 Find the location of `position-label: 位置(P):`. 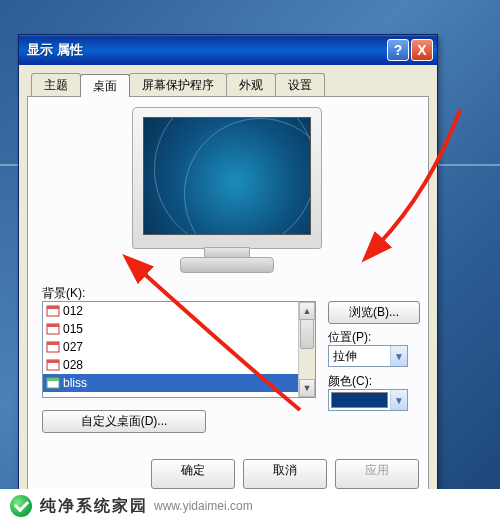

position-label: 位置(P): is located at coordinates (350, 338).